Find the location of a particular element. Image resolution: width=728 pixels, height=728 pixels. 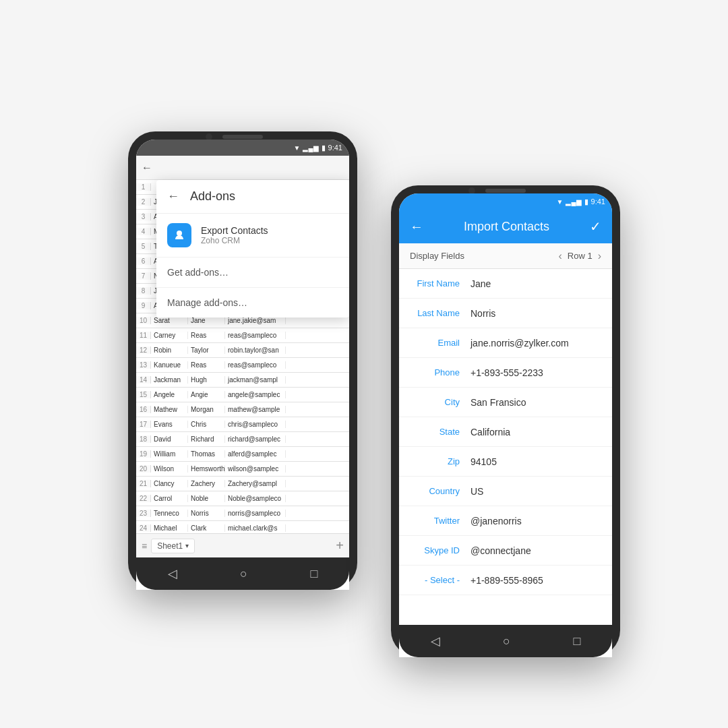

cell-lastname: Sarat is located at coordinates (170, 321).